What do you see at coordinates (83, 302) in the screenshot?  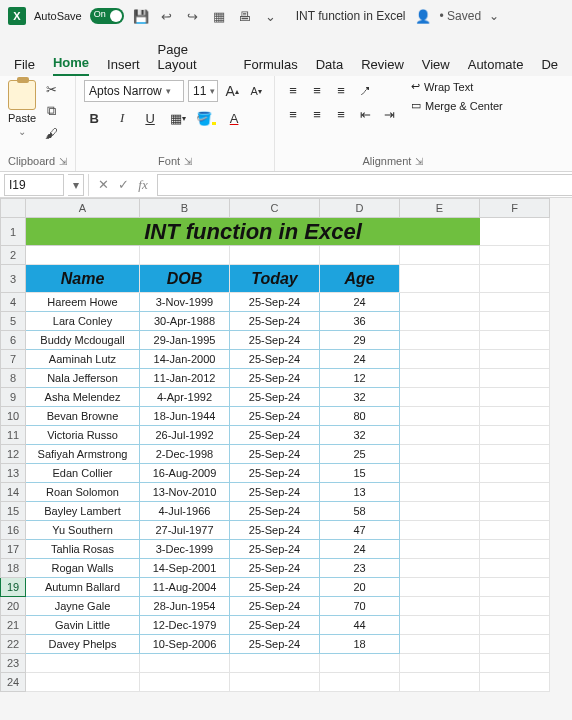 I see `cell-name: Hareem Howe` at bounding box center [83, 302].